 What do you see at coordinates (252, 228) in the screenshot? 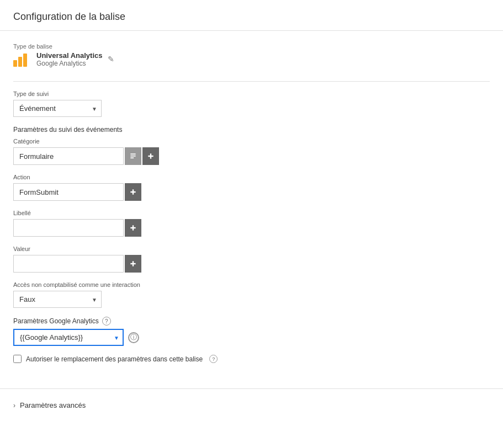
I see `libelle-input-row` at bounding box center [252, 228].